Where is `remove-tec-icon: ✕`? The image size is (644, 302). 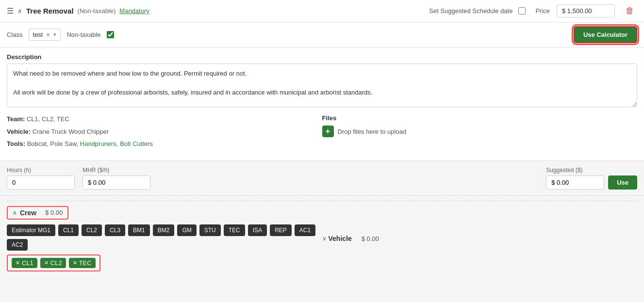
remove-tec-icon: ✕ is located at coordinates (75, 263).